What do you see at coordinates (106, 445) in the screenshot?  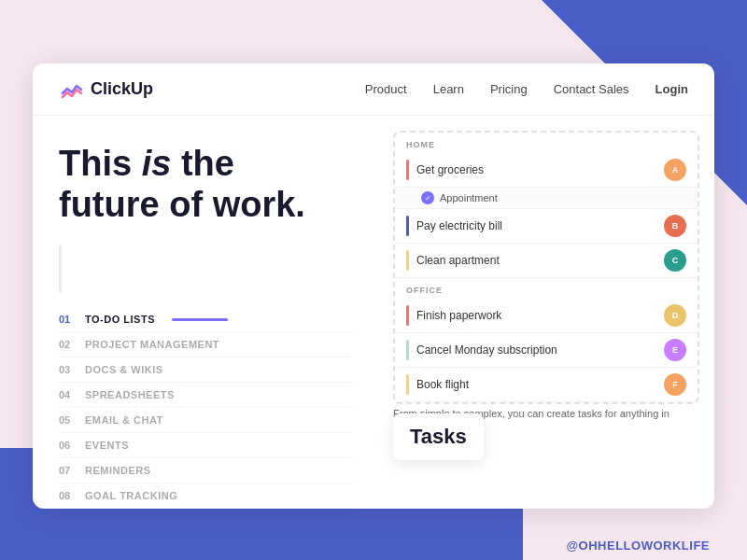 I see `feature-label-06: EVENTS` at bounding box center [106, 445].